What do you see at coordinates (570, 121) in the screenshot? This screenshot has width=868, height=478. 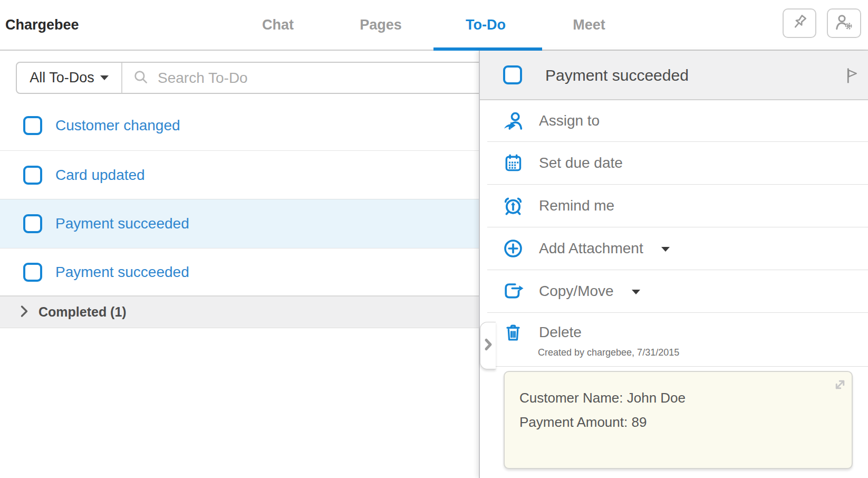 I see `menu-label: Assign to` at bounding box center [570, 121].